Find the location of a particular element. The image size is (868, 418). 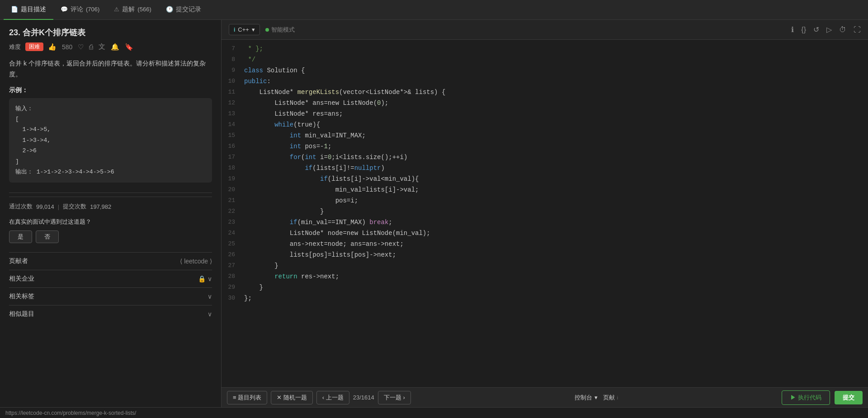

bell-icon: 🔔 is located at coordinates (115, 47).